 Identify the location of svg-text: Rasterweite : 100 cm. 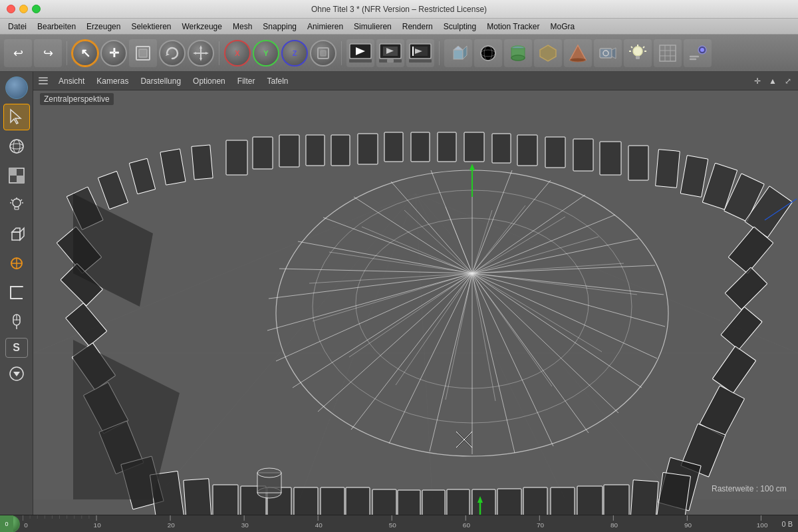
(749, 489).